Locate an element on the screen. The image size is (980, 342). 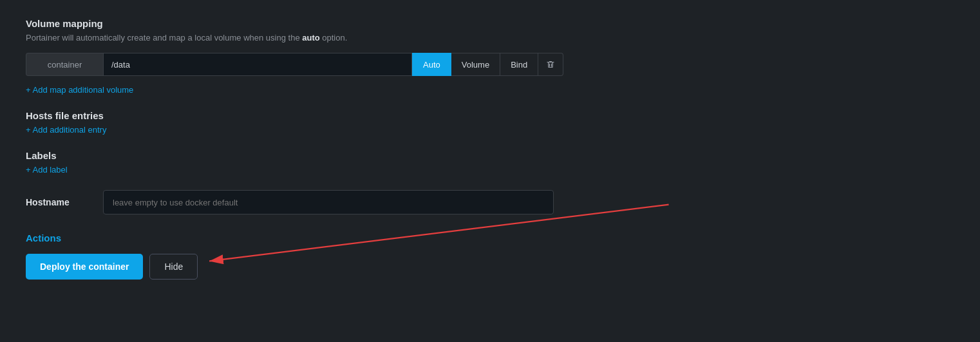
hostname-input is located at coordinates (328, 202).